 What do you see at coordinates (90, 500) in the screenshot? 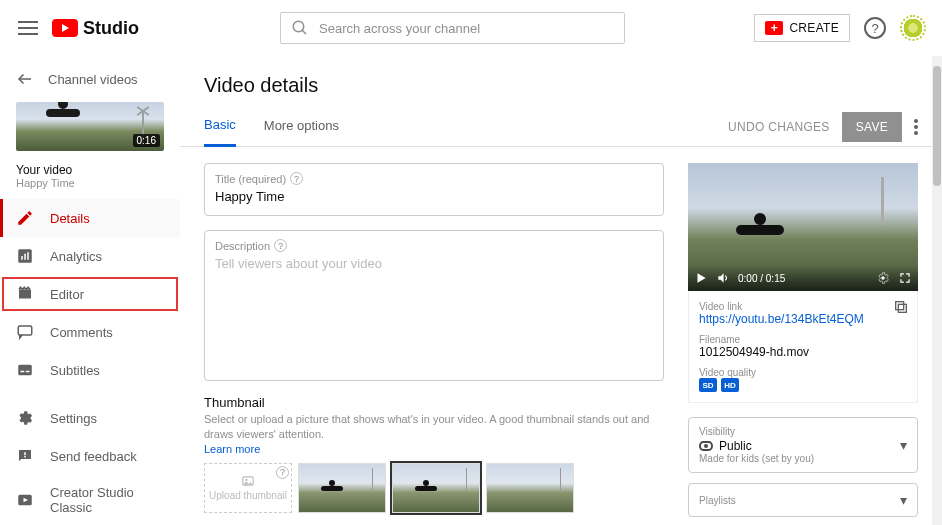
I see `sidebar-item-classic: Creator Studio Classic` at bounding box center [90, 500].